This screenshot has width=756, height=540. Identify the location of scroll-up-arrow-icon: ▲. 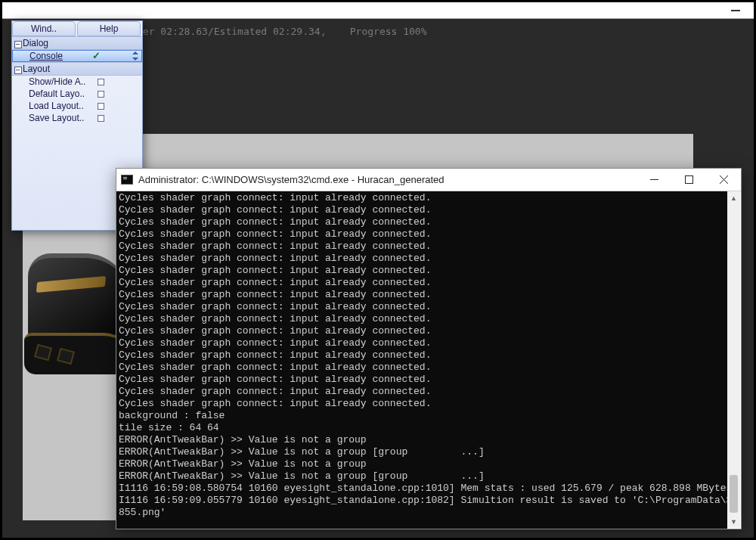
(733, 198).